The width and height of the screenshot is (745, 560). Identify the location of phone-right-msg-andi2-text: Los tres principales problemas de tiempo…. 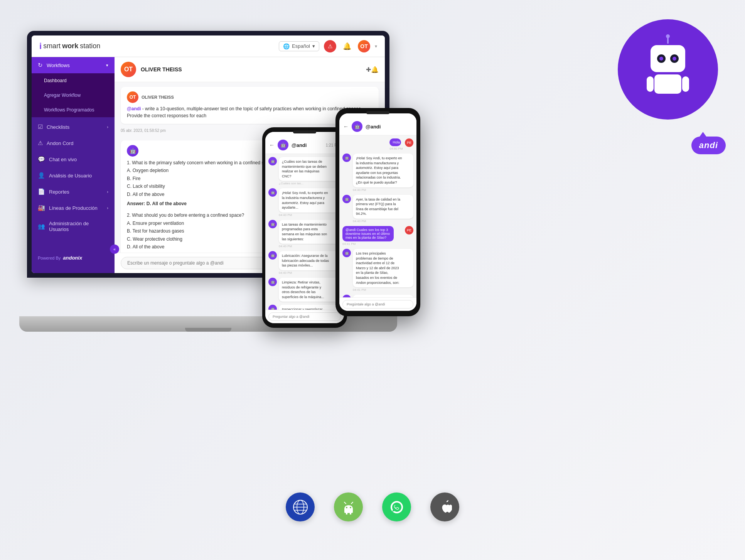
(379, 268).